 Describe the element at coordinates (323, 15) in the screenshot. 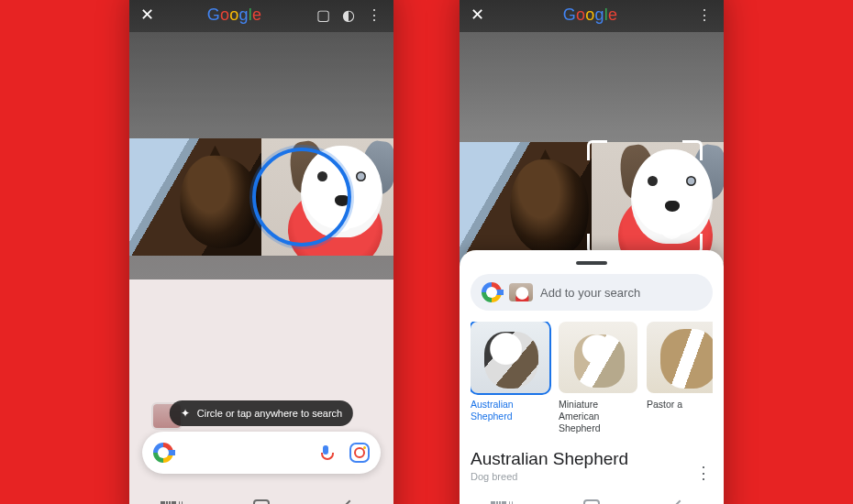

I see `screenshot-icon: ▢` at that location.